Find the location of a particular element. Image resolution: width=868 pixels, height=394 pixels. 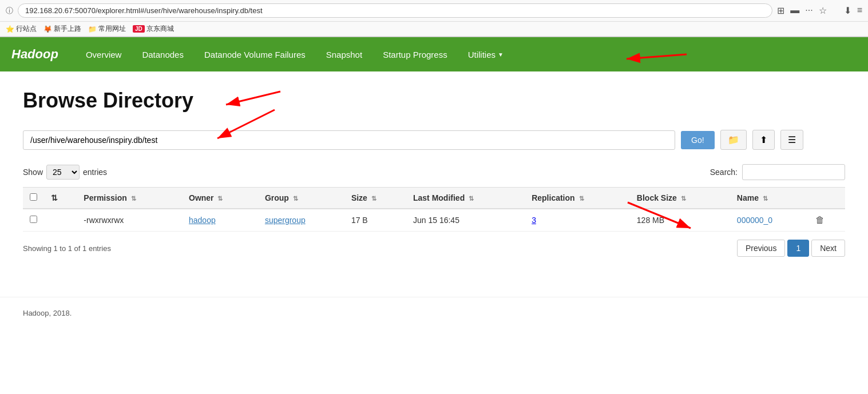

col-header-replication: Replication ⇅ is located at coordinates (577, 198).